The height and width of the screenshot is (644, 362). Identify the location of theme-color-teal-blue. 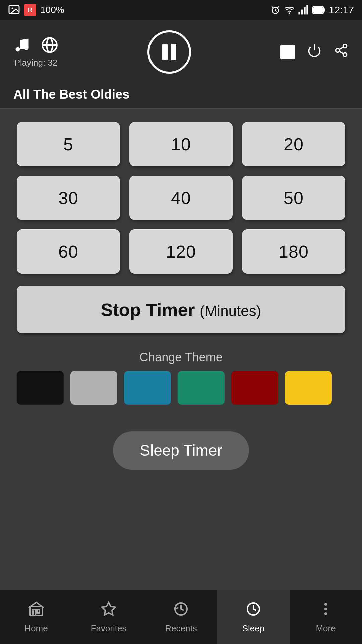
(147, 388).